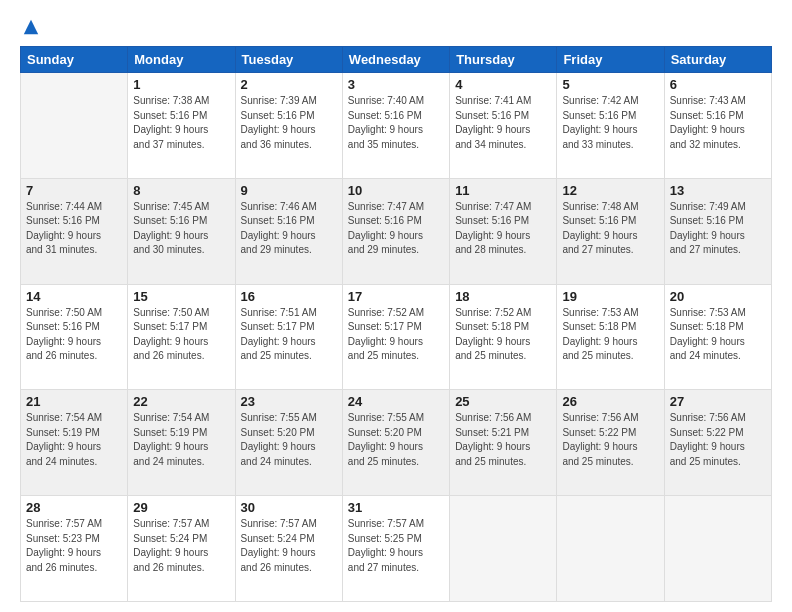  What do you see at coordinates (288, 337) in the screenshot?
I see `calendar-cell: 16Sunrise: 7:51 AM Sunset: 5:17 PM Dayli…` at bounding box center [288, 337].